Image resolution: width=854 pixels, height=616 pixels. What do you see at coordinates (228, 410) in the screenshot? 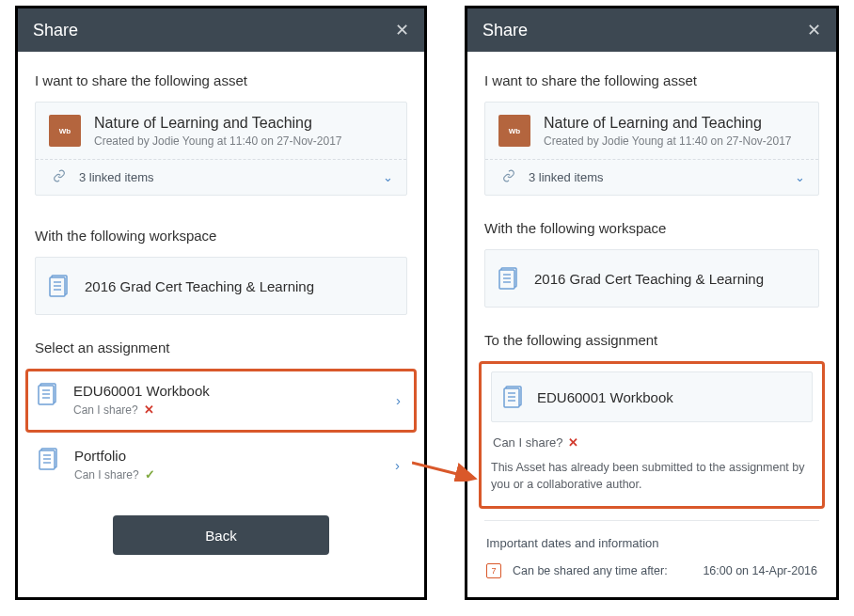
I see `assignment-share-status: Can I share? ✕` at bounding box center [228, 410].